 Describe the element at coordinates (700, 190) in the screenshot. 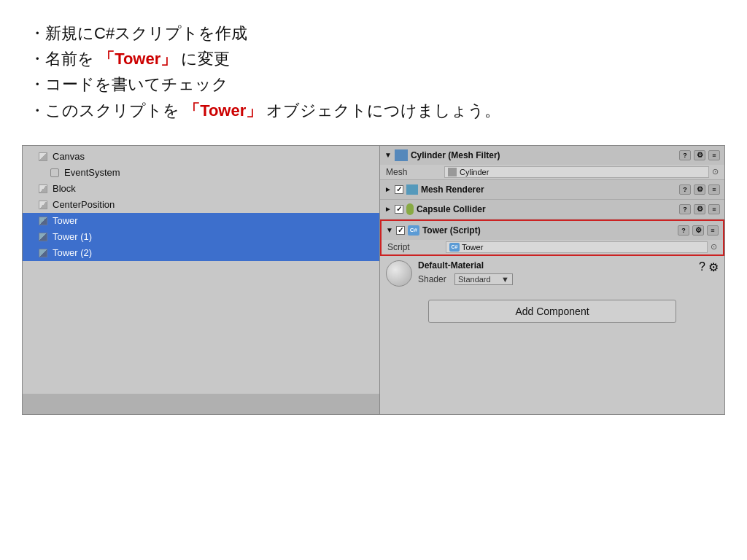

I see `settings-icon-renderer: ⚙` at that location.